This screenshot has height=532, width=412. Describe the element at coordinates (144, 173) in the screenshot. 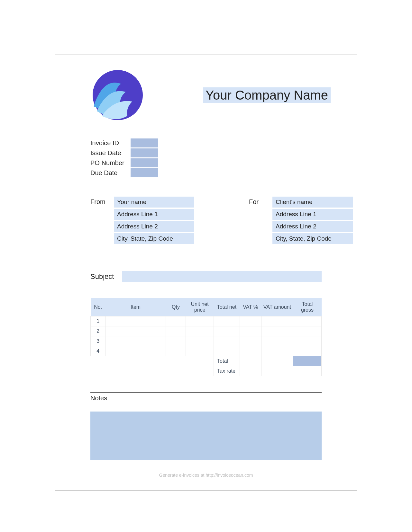

I see `due-date-field` at that location.